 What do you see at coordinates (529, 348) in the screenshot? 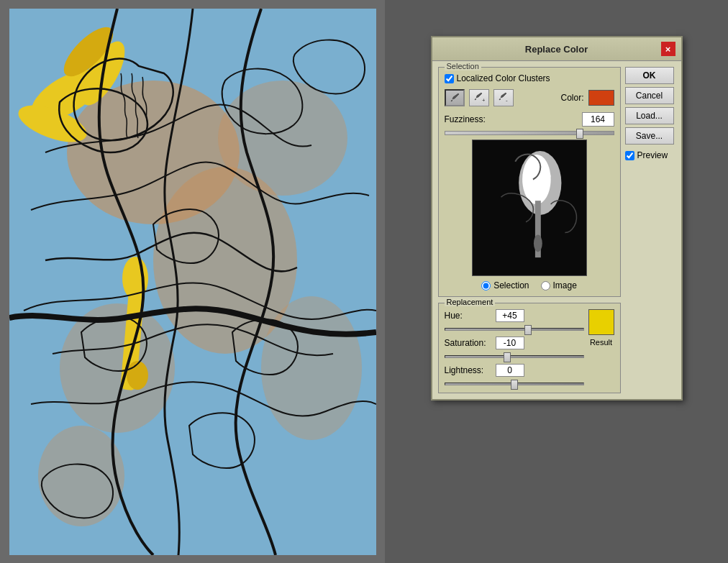
I see `replacement-body: Hue: Saturation:` at bounding box center [529, 348].